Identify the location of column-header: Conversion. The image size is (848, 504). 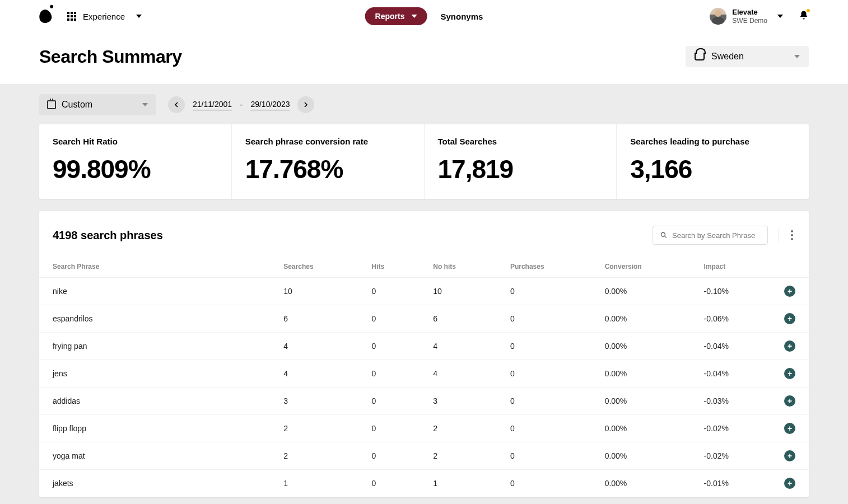
(641, 267).